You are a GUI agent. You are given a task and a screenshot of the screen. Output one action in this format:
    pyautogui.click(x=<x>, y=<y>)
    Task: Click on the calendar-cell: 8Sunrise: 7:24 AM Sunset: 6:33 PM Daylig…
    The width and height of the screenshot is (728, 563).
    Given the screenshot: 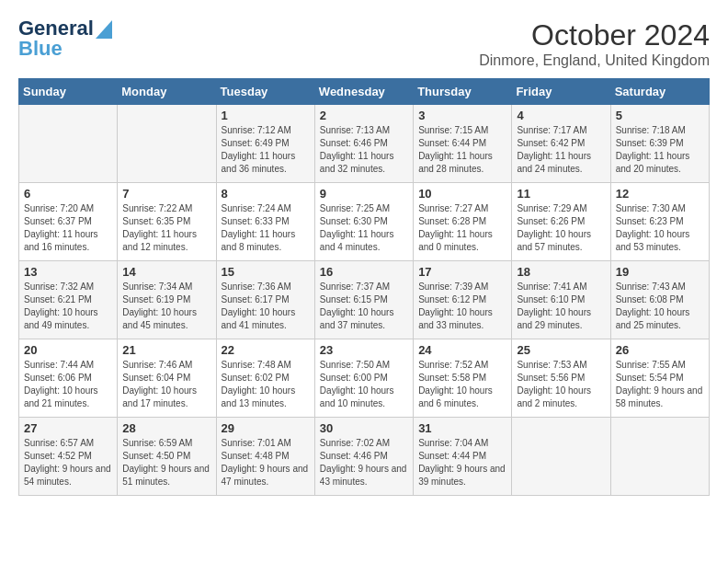 What is the action you would take?
    pyautogui.click(x=265, y=223)
    